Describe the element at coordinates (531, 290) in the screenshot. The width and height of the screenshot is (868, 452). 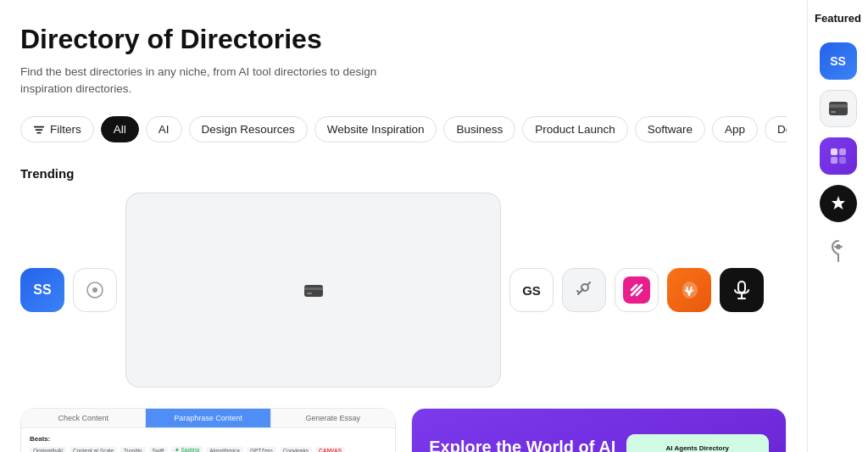
I see `trending-icon-gs: GS` at that location.